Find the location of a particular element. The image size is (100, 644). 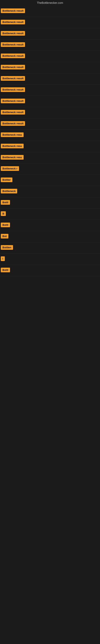

bottleneck-badge-2: Bottleneck result is located at coordinates (13, 22).